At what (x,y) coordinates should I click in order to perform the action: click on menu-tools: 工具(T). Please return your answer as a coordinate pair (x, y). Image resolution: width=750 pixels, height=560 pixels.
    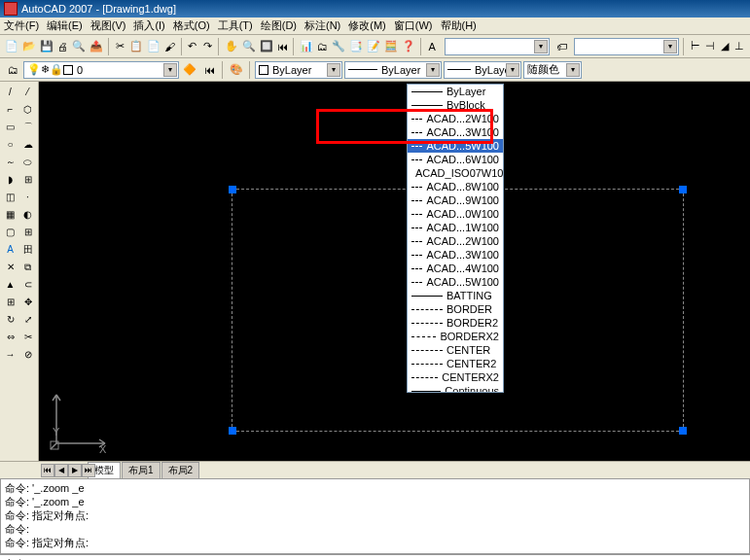
    Looking at the image, I should click on (235, 25).